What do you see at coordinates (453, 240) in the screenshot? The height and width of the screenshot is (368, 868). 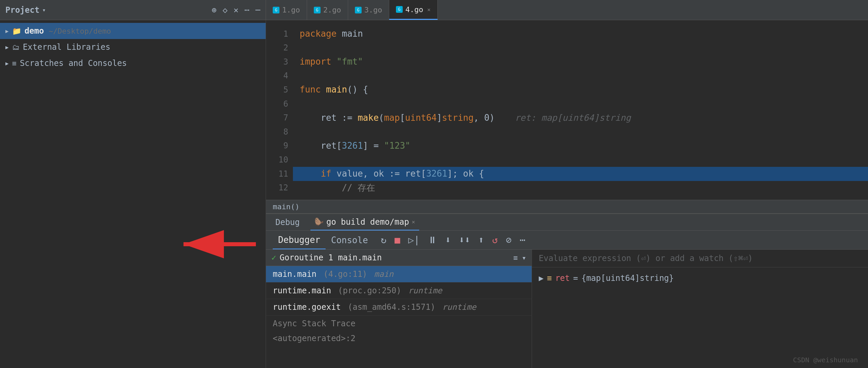 I see `debug-action-buttons: ↻ ■ ▷| ⏸ ⬇ ⬇⬇ ⬆ ↺` at bounding box center [453, 240].